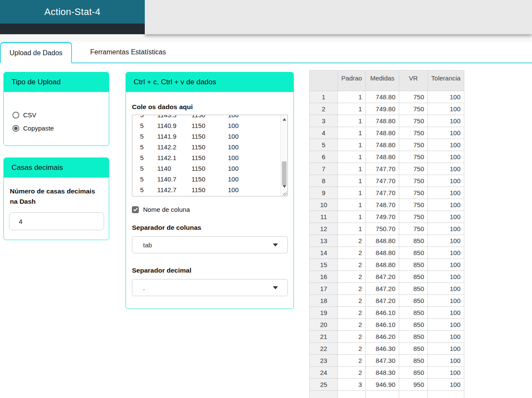 This screenshot has height=398, width=532. I want to click on radio-selected-icon, so click(16, 128).